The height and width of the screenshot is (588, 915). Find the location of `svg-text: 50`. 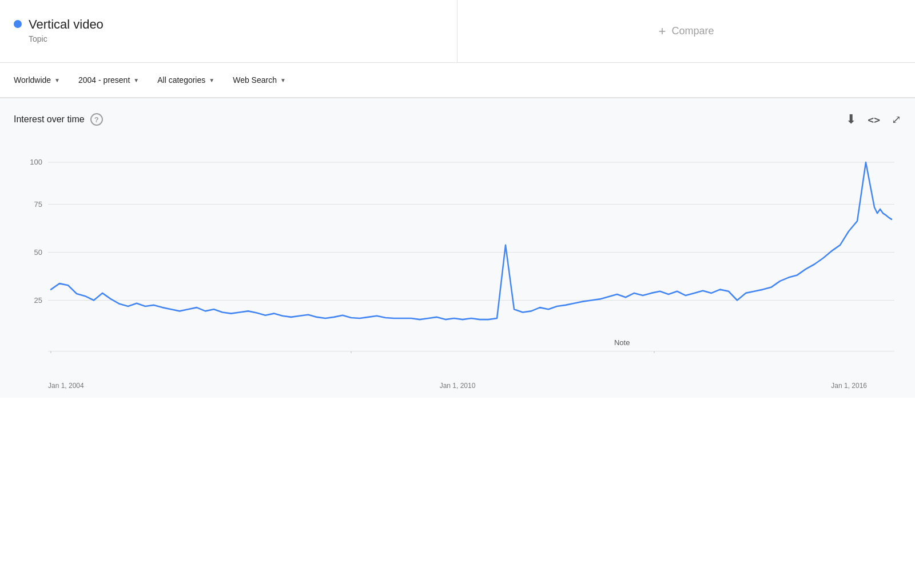

svg-text: 50 is located at coordinates (38, 251).